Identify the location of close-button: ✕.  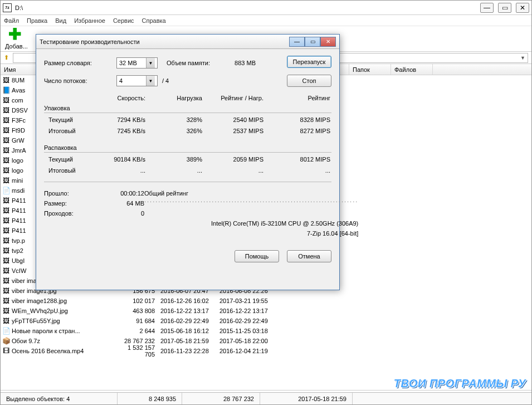
(523, 8).